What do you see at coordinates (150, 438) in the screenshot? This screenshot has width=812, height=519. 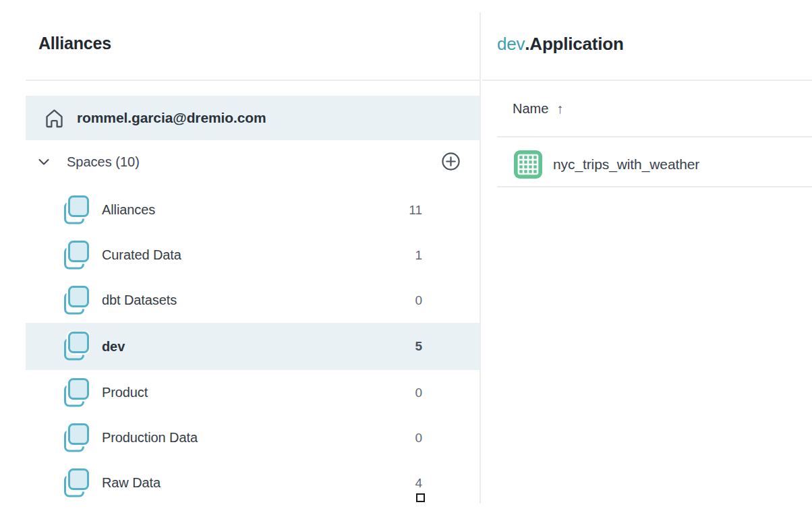 I see `space-name: Production Data` at bounding box center [150, 438].